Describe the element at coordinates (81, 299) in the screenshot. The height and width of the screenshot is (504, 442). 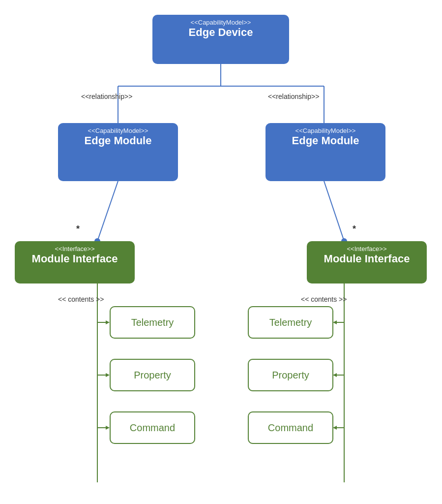
I see `contents-label-left: << contents >>` at that location.